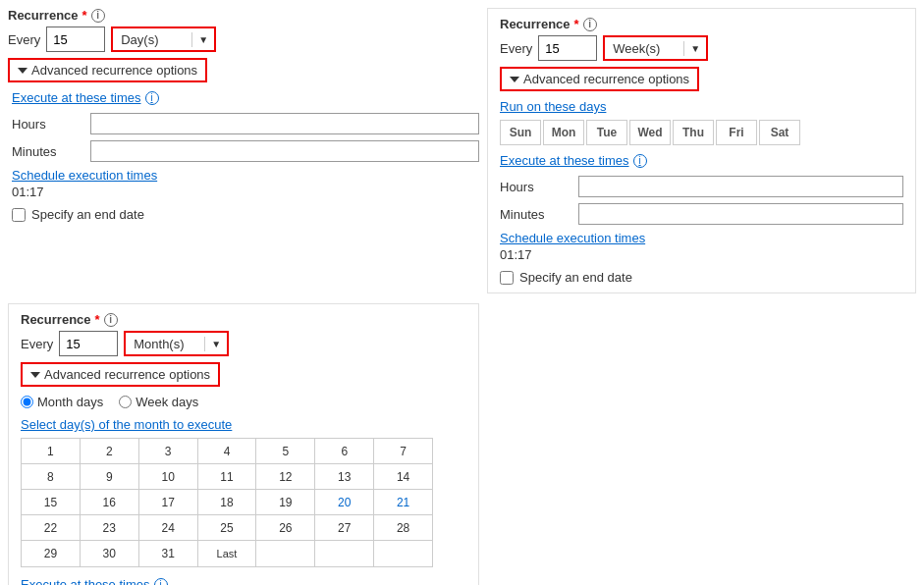 The height and width of the screenshot is (585, 924). What do you see at coordinates (607, 133) in the screenshot?
I see `week-day-tue: Tue` at bounding box center [607, 133].